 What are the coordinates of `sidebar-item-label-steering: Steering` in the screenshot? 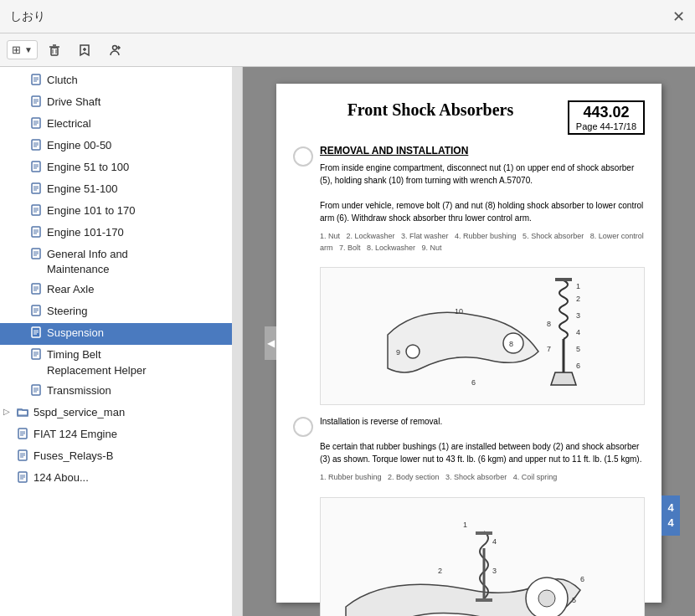 It's located at (67, 311).